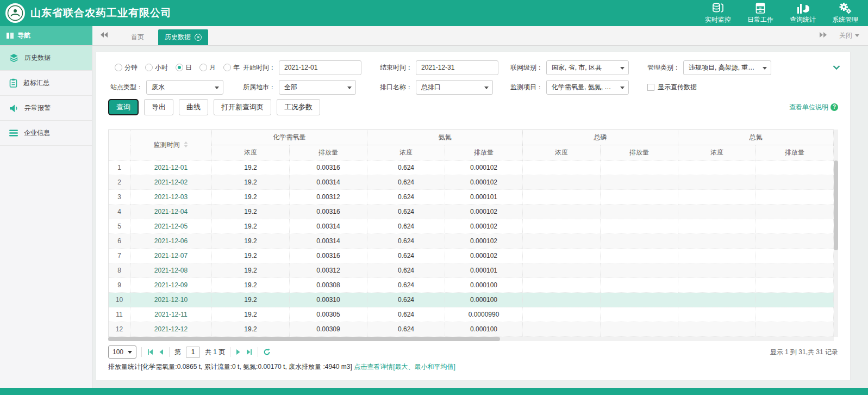 The width and height of the screenshot is (868, 395). I want to click on table-row: 112021-12-1119.20.003050.6240.0000990, so click(471, 314).